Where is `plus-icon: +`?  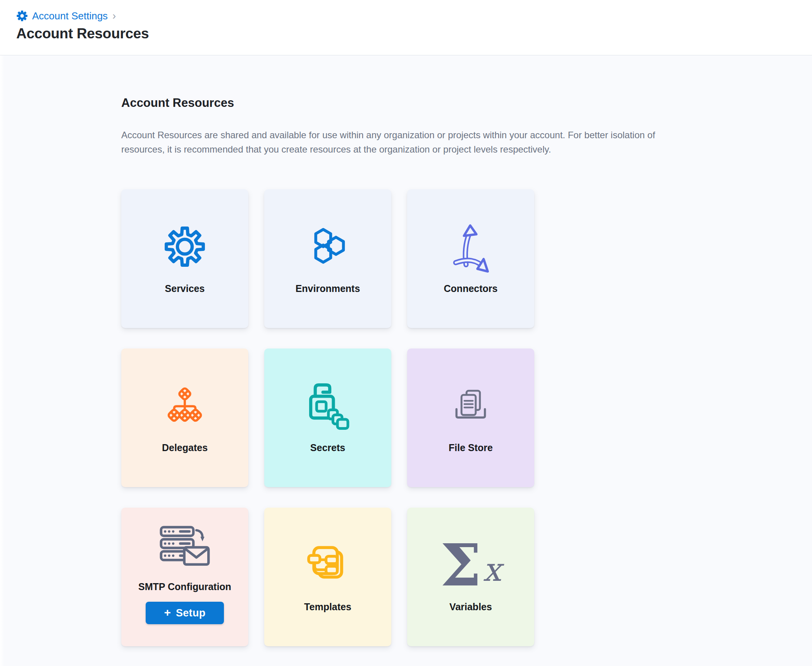 plus-icon: + is located at coordinates (167, 613).